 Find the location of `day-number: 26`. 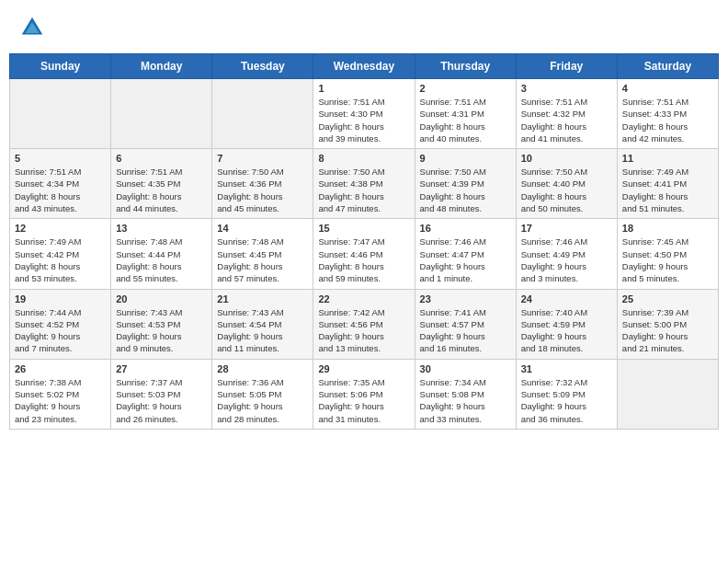

day-number: 26 is located at coordinates (61, 369).